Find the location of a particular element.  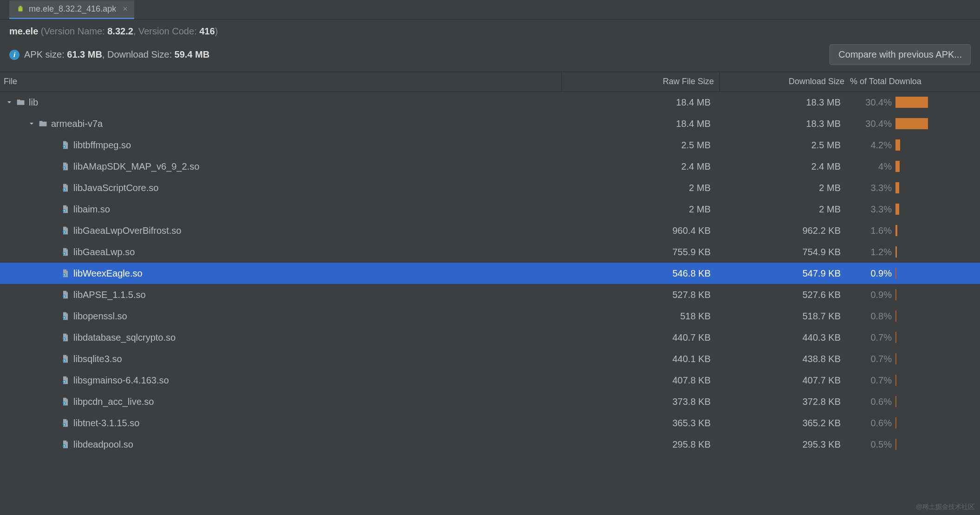

cell-percent: 0.5% is located at coordinates (915, 444).